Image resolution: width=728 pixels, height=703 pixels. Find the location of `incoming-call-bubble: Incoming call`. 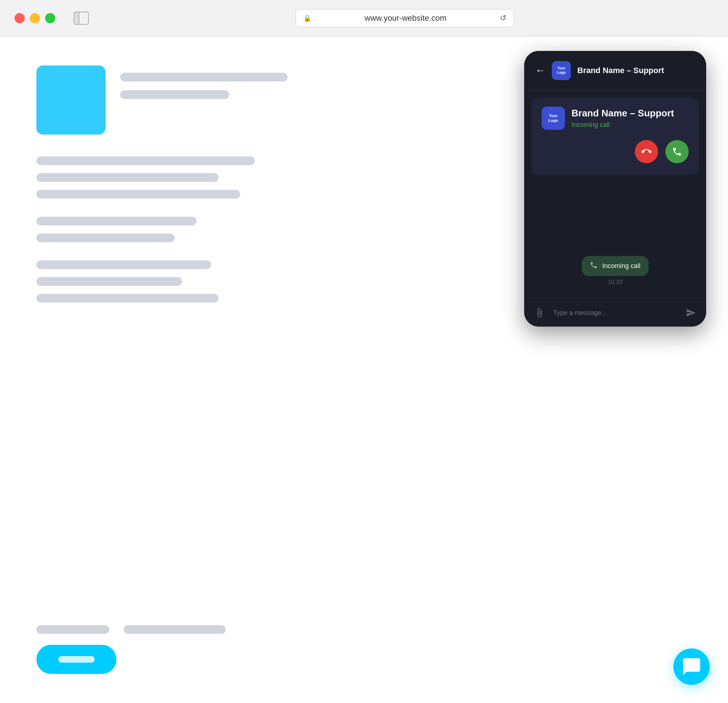

incoming-call-bubble: Incoming call is located at coordinates (615, 266).